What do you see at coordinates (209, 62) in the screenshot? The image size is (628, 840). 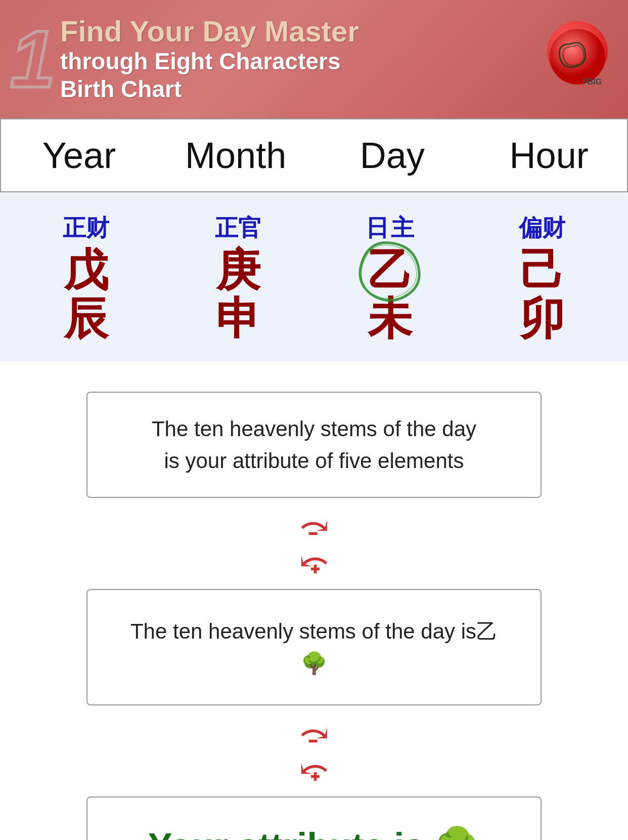 I see `header-subtitle: through Eight Characters` at bounding box center [209, 62].